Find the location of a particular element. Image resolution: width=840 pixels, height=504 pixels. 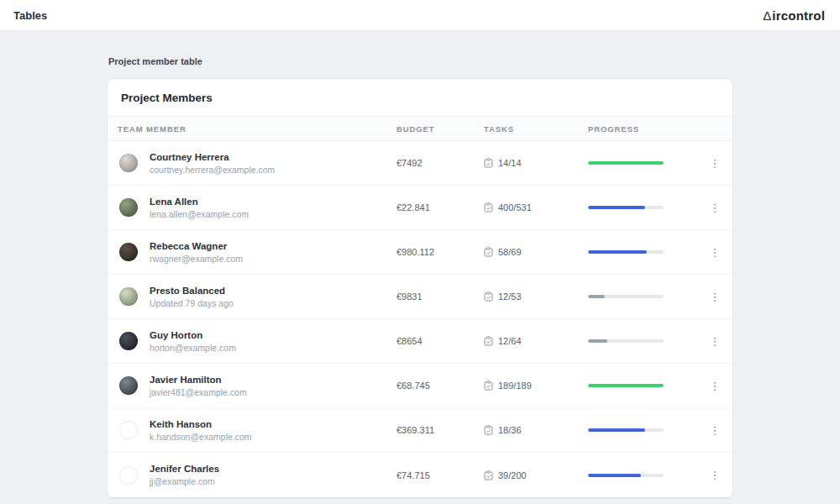

budget-value: €7492 is located at coordinates (440, 163).